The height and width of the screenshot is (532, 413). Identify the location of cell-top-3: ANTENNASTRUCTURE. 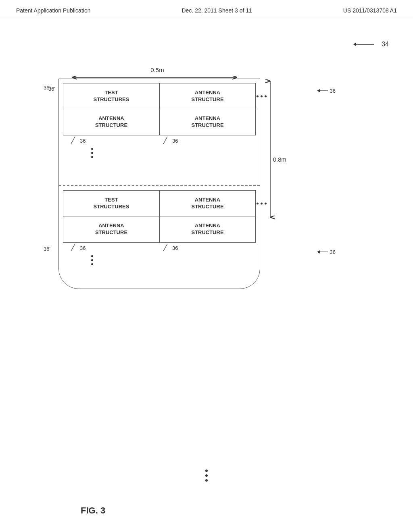
(111, 123).